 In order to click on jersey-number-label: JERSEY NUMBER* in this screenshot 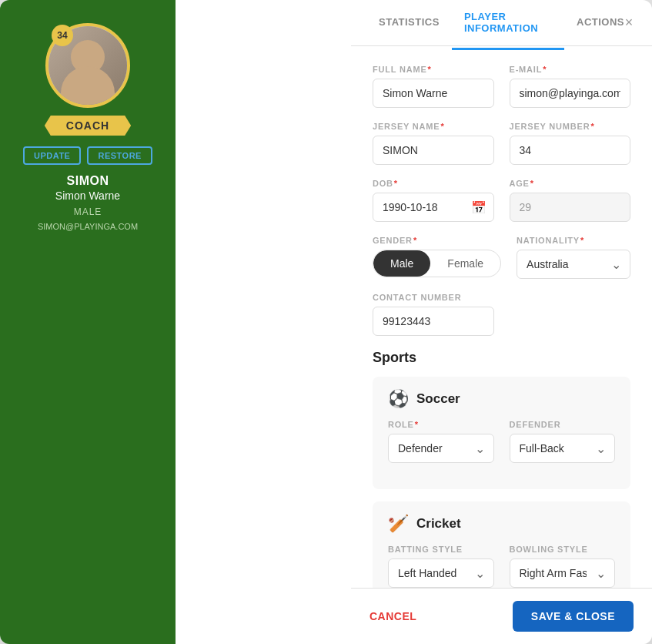, I will do `click(570, 126)`.